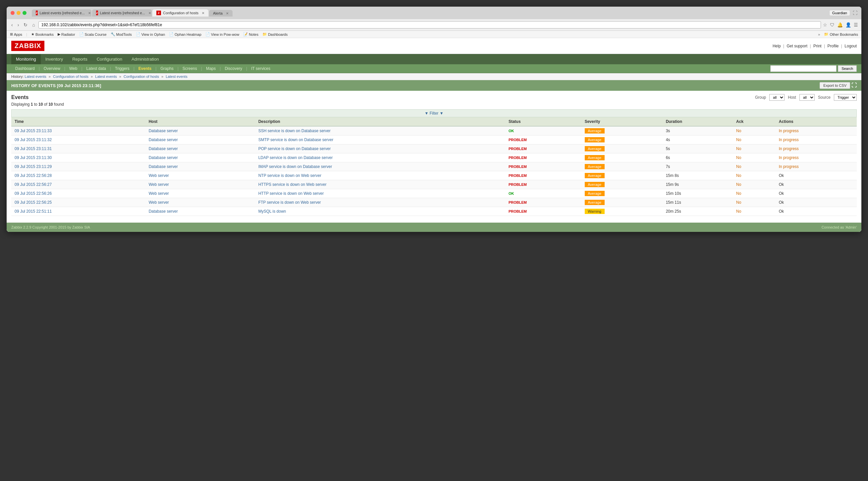 The image size is (868, 481). Describe the element at coordinates (845, 97) in the screenshot. I see `source-select: Trigger` at that location.